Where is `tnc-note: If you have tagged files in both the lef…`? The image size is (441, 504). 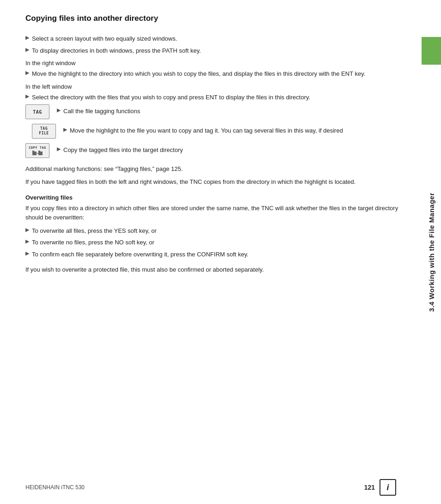
tnc-note: If you have tagged files in both the lef… is located at coordinates (212, 182).